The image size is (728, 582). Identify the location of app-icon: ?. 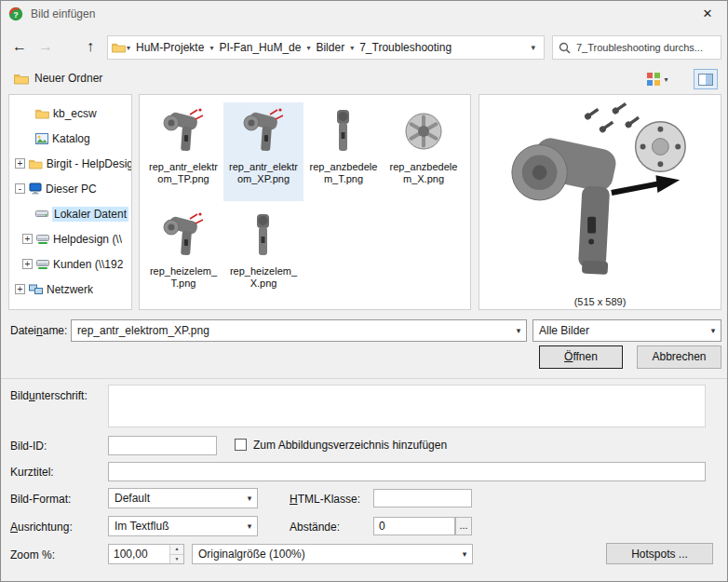
(16, 14).